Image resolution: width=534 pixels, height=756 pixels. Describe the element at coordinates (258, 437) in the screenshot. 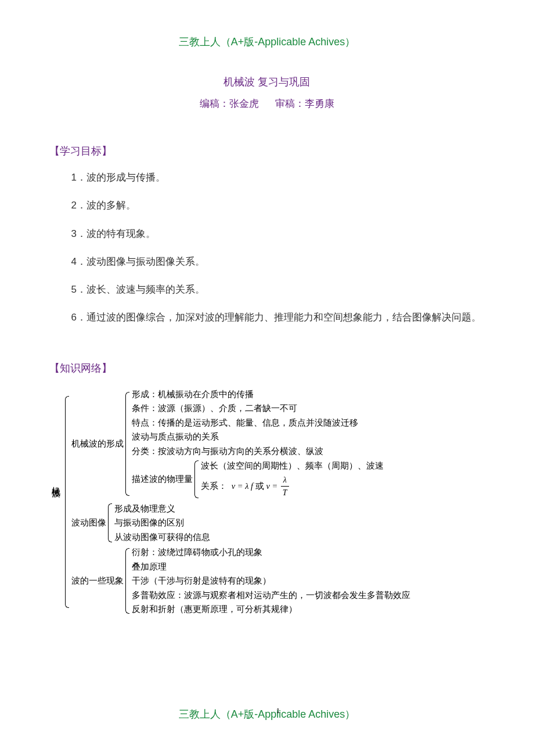

I see `net-leaf: 波动与质点振动的关系` at that location.